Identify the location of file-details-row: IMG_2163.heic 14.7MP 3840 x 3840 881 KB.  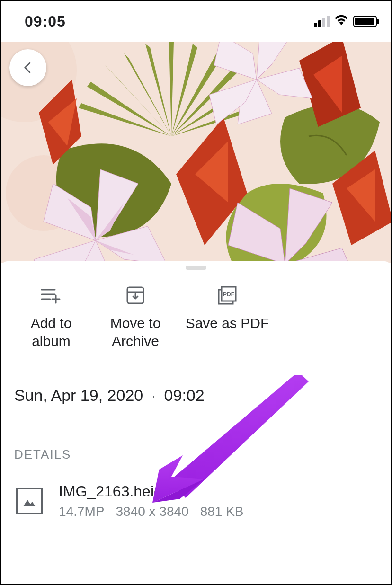
(196, 501).